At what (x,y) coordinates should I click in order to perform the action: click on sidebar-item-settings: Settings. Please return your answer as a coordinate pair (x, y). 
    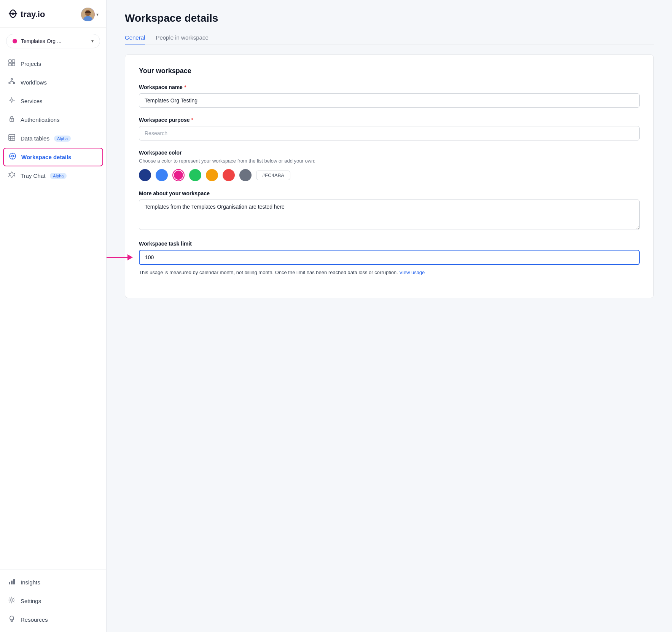
    Looking at the image, I should click on (53, 601).